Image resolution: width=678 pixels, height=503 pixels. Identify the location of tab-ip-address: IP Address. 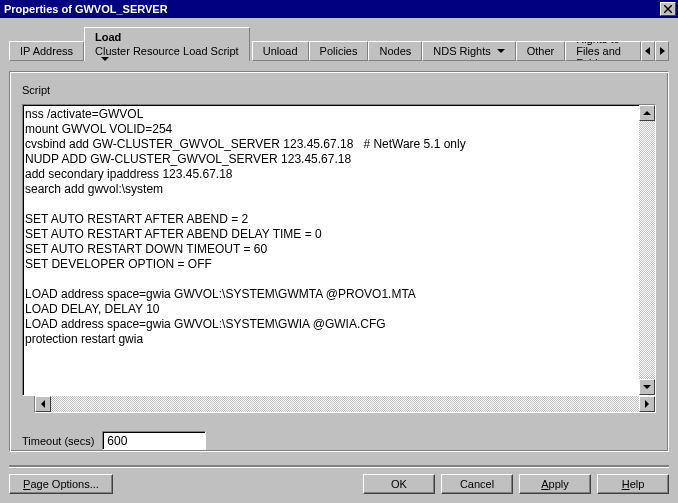
(46, 51).